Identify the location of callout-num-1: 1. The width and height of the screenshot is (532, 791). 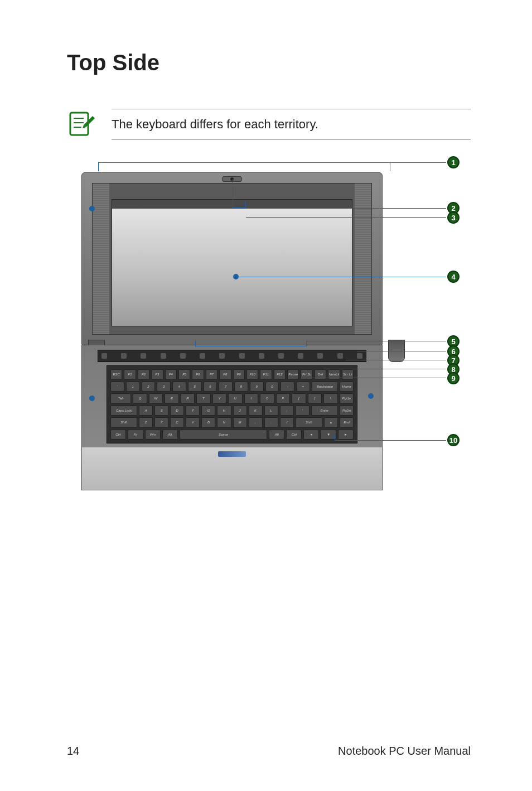
(453, 162).